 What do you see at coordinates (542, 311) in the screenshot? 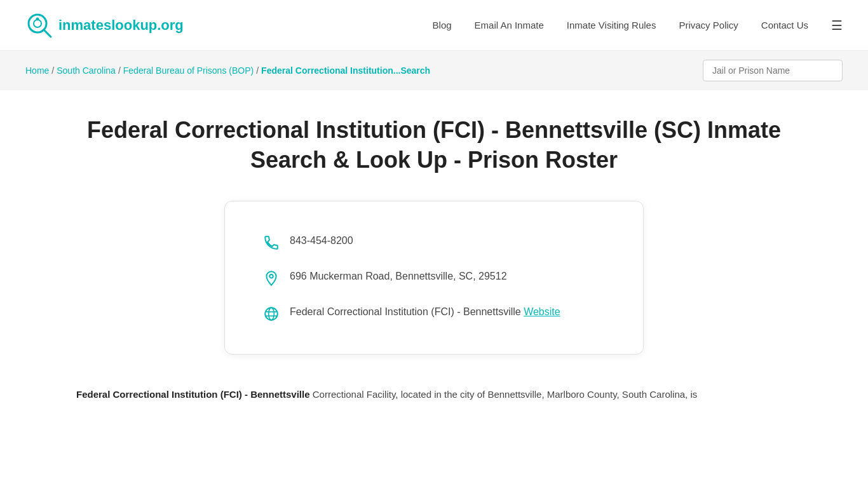
I see `website-link: Website` at bounding box center [542, 311].